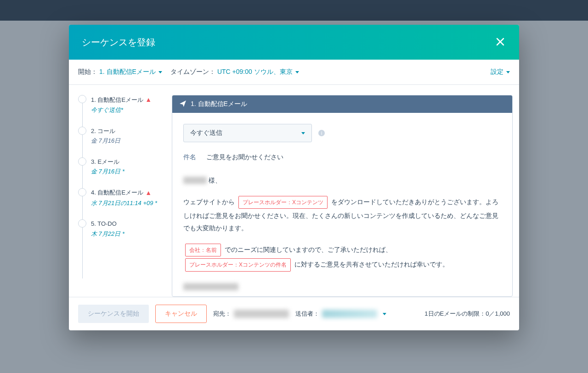 The width and height of the screenshot is (588, 373). Describe the element at coordinates (294, 314) in the screenshot. I see `modal-footer: シーケンスを開始 キャンセル 宛先： 送信者： 1日のEメールの制限：0／1,0…` at that location.